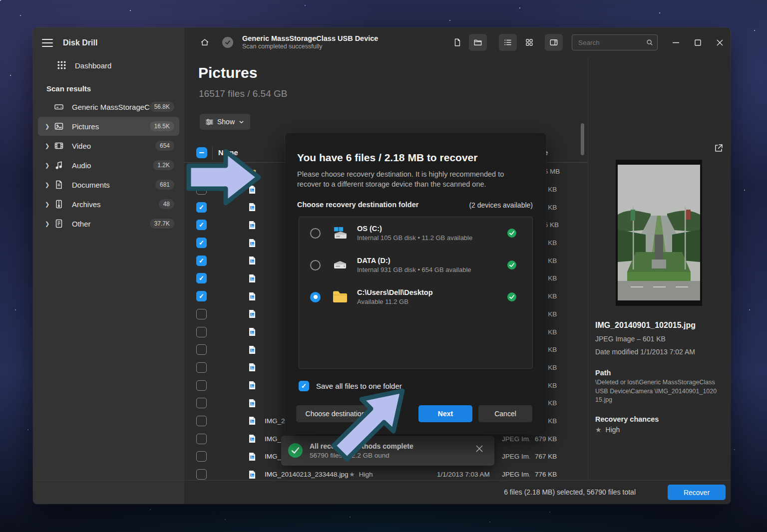  What do you see at coordinates (386, 473) in the screenshot?
I see `table-row: IMG_20140213_233448.jpg ★High 1/1/2013 7…` at bounding box center [386, 473].